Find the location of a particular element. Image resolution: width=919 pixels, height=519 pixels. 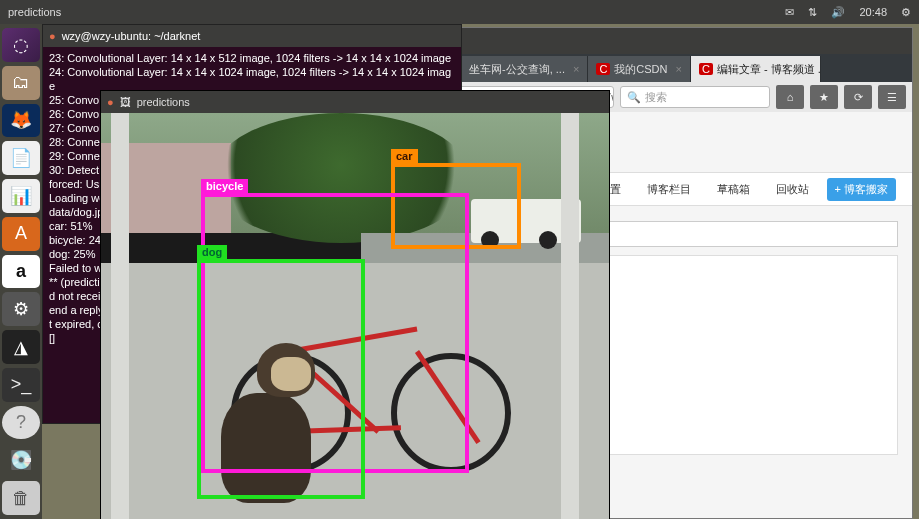

nav-columns: 博客栏目 is located at coordinates (669, 190).